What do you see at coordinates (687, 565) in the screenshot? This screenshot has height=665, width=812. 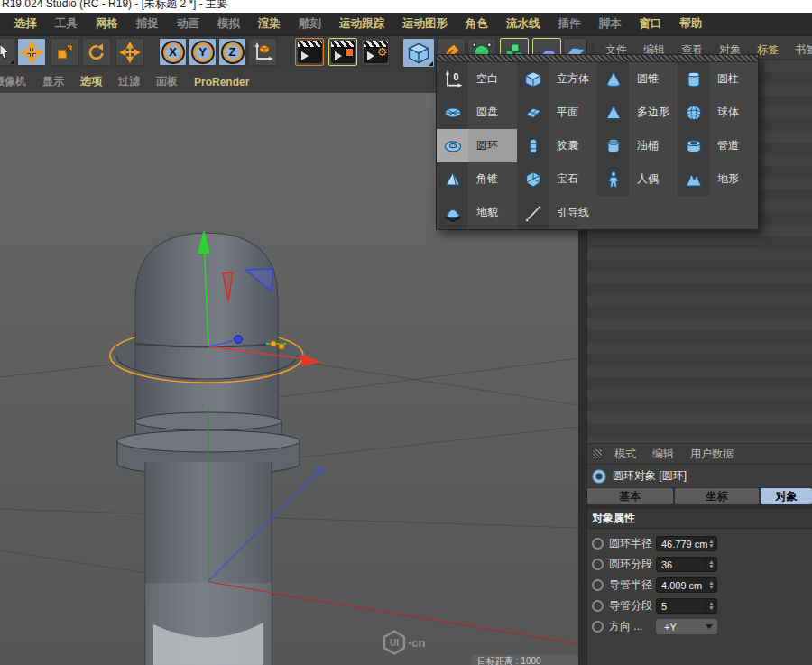 I see `ring-segments-input: 36 ▲▼` at bounding box center [687, 565].